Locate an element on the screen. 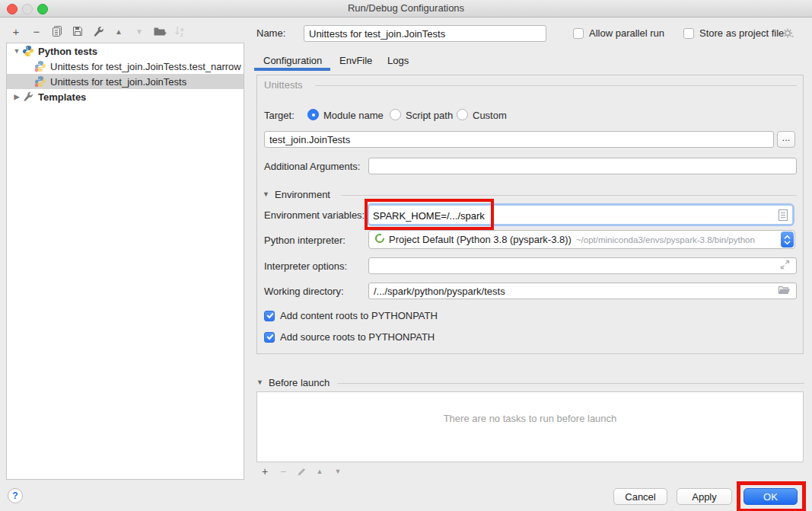 The width and height of the screenshot is (812, 511). apply-button: Apply is located at coordinates (705, 497).